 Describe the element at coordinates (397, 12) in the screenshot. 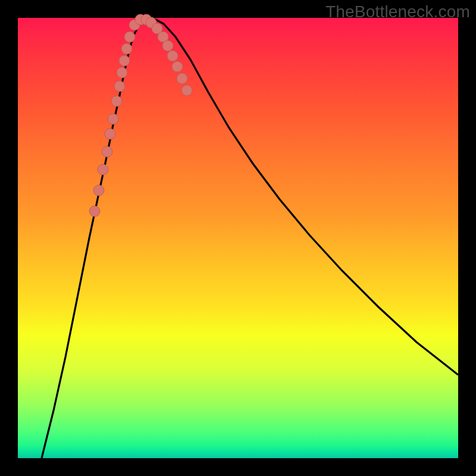

I see `watermark-text: TheBottleneck.com` at that location.